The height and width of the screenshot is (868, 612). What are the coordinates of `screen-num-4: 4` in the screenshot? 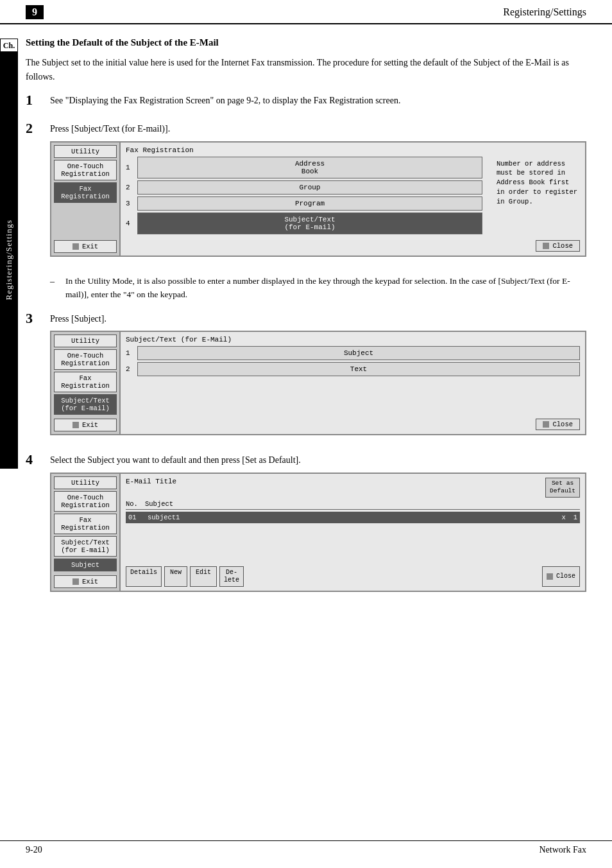 It's located at (132, 223).